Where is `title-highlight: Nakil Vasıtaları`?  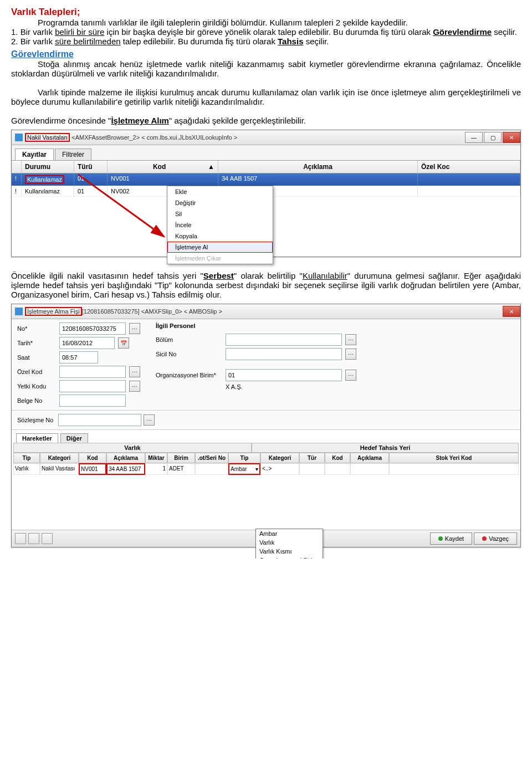 title-highlight: Nakil Vasıtaları is located at coordinates (48, 137).